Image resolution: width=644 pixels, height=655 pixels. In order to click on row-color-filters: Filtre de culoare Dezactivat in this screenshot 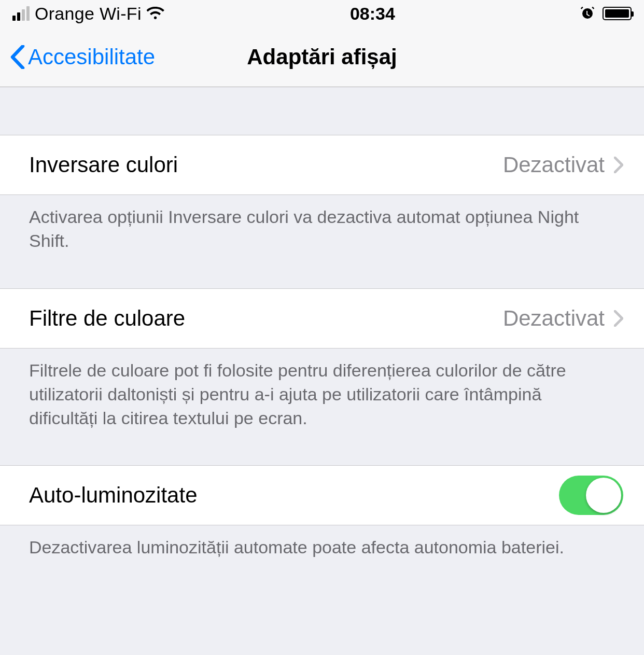, I will do `click(322, 318)`.